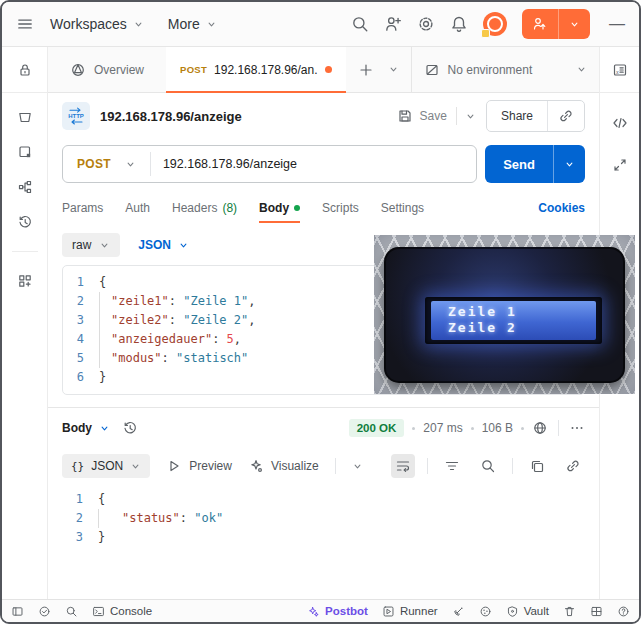 The image size is (641, 624). I want to click on body-format-selector: JSON, so click(164, 245).